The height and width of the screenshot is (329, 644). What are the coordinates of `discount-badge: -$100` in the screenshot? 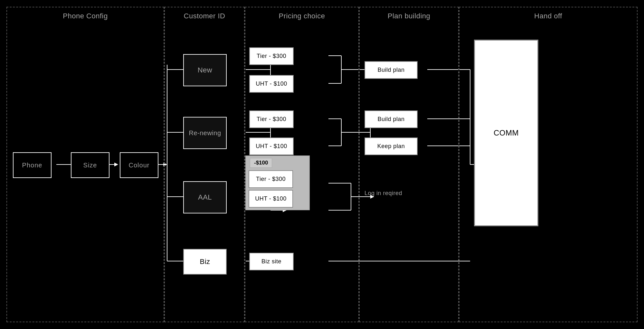 It's located at (261, 163).